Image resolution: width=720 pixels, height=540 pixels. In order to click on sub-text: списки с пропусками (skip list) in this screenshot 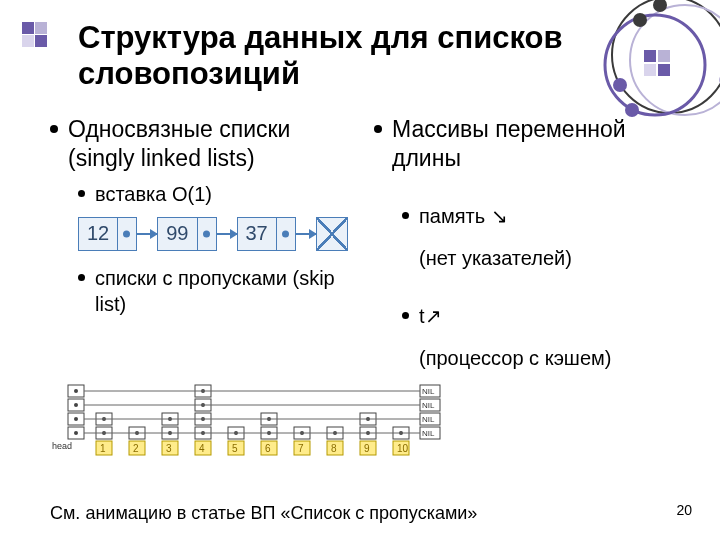, I will do `click(226, 291)`.